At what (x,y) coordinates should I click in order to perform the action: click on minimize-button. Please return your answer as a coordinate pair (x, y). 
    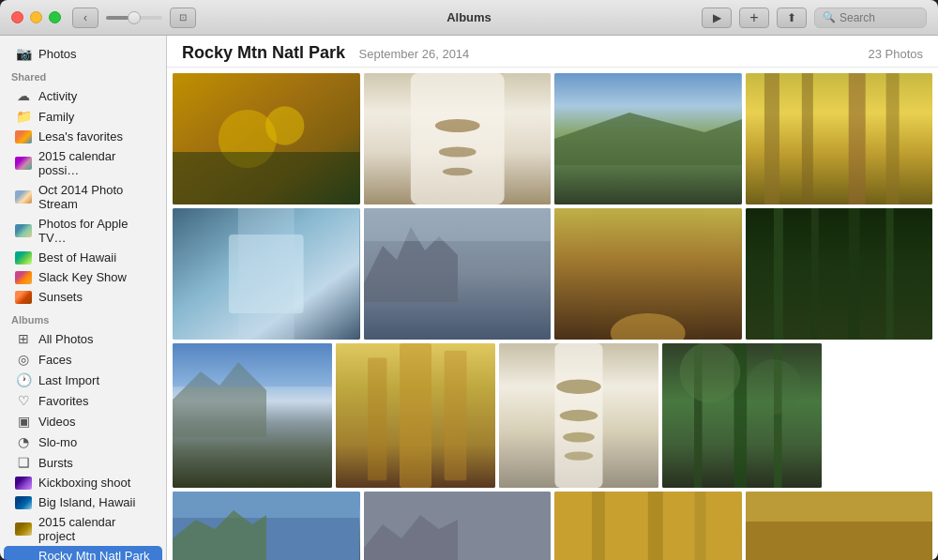
    Looking at the image, I should click on (36, 17).